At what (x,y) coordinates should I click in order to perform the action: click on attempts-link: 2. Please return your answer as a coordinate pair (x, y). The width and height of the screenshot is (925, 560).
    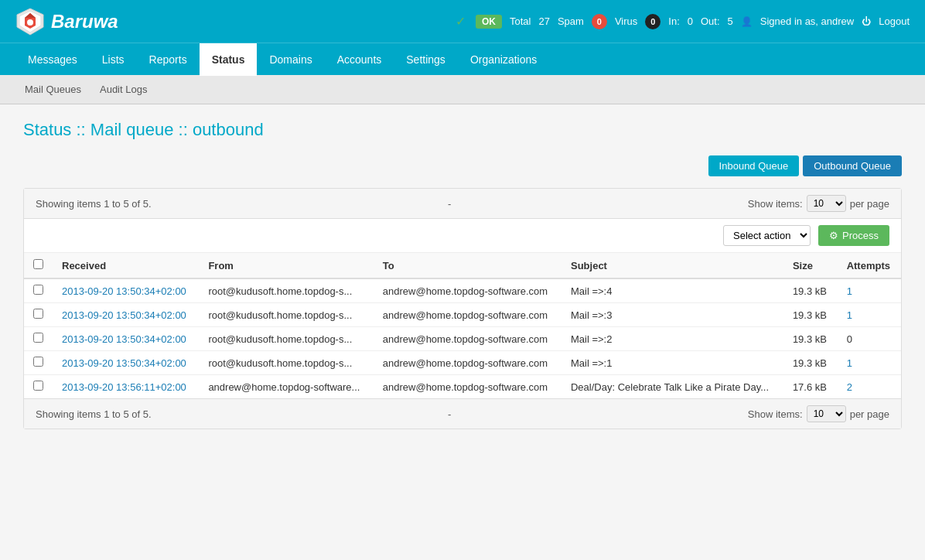
    Looking at the image, I should click on (849, 387).